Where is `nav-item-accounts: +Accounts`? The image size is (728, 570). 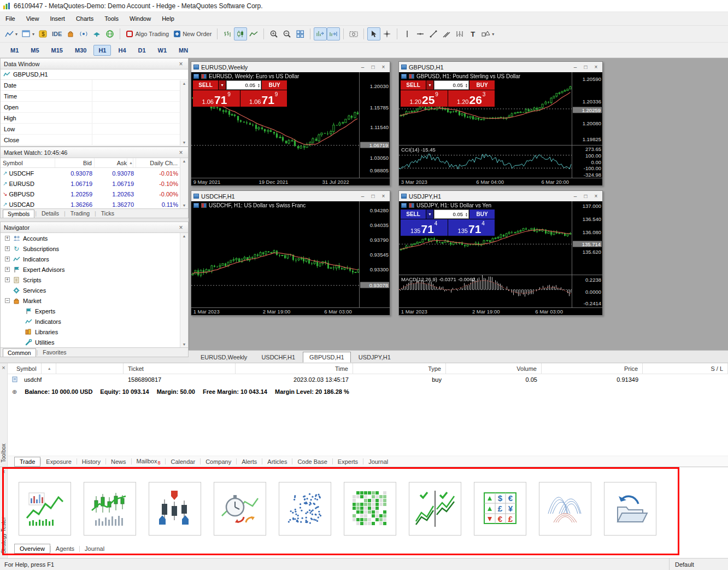 nav-item-accounts: +Accounts is located at coordinates (94, 239).